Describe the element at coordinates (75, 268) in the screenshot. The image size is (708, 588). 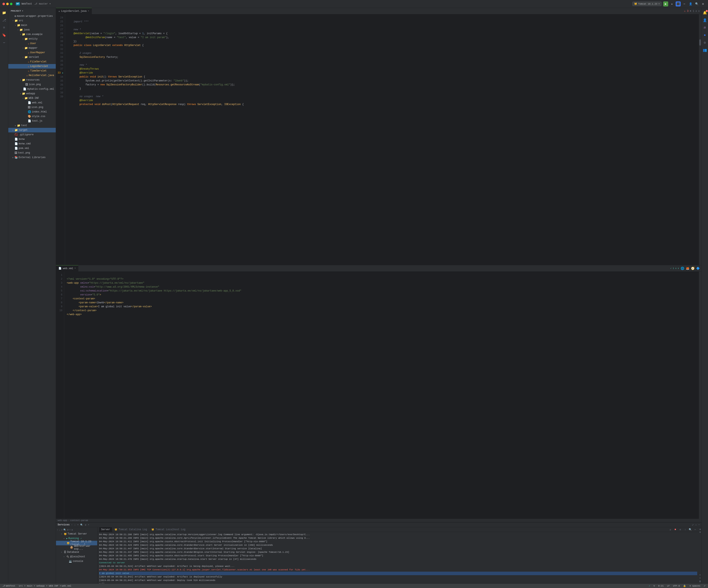
I see `webxml-tab-close: ×` at that location.